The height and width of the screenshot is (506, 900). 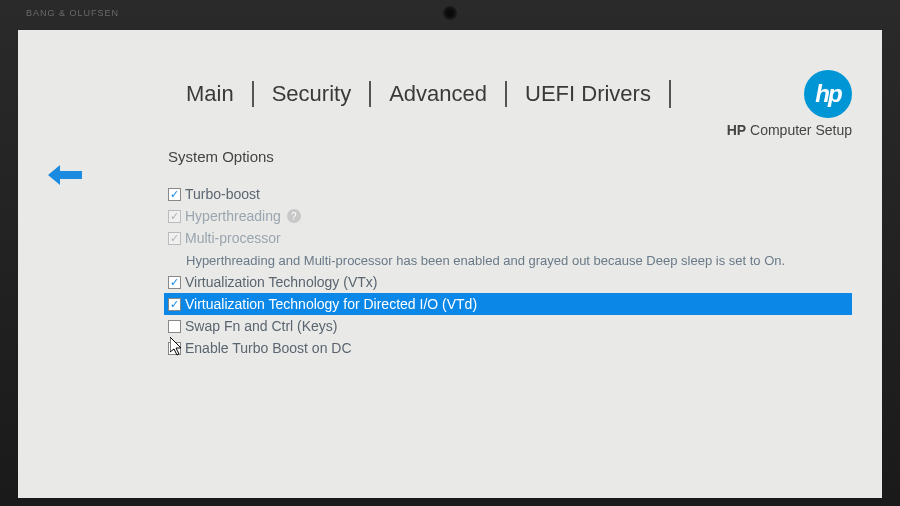 What do you see at coordinates (799, 130) in the screenshot?
I see `product-title-rest: Computer Setup` at bounding box center [799, 130].